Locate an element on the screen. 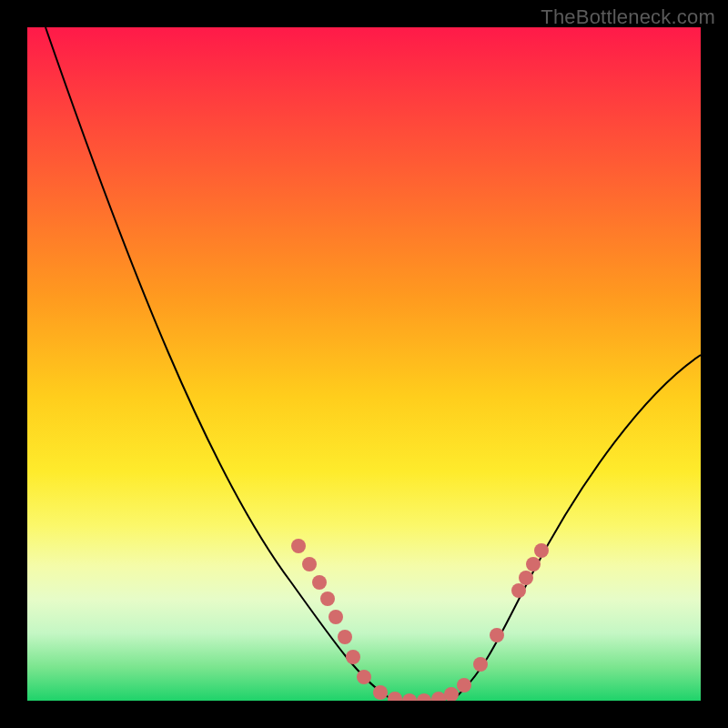  marker-group is located at coordinates (420, 620).